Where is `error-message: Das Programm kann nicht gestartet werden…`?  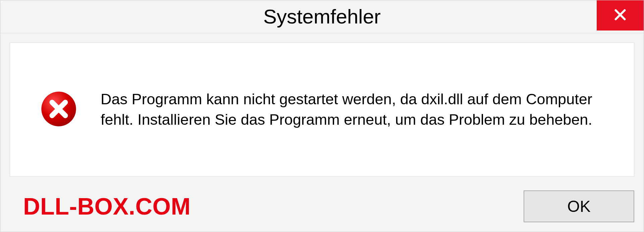
error-message: Das Programm kann nicht gestartet werden… is located at coordinates (357, 110).